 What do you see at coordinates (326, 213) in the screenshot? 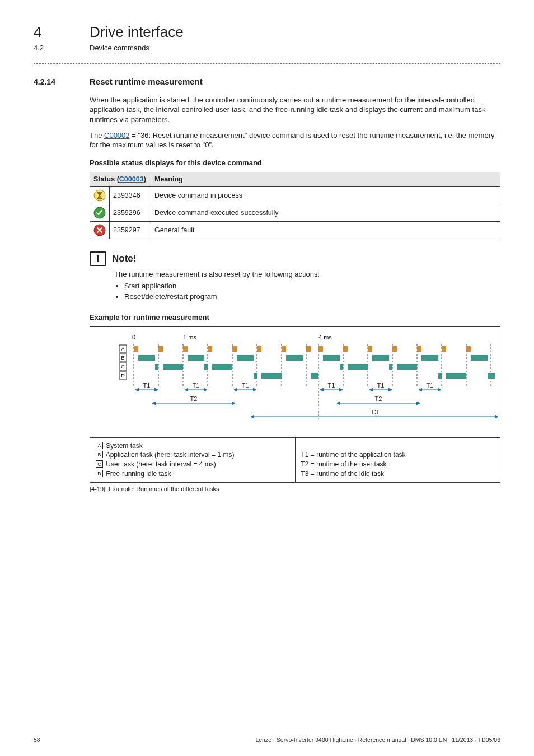
I see `status-meaning: Device command executed successfully` at bounding box center [326, 213].